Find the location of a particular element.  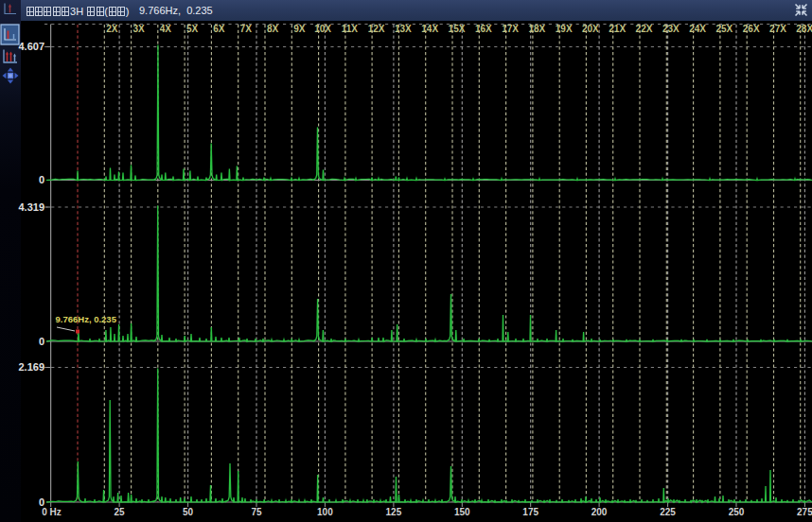

svg-text: 200 is located at coordinates (600, 513).